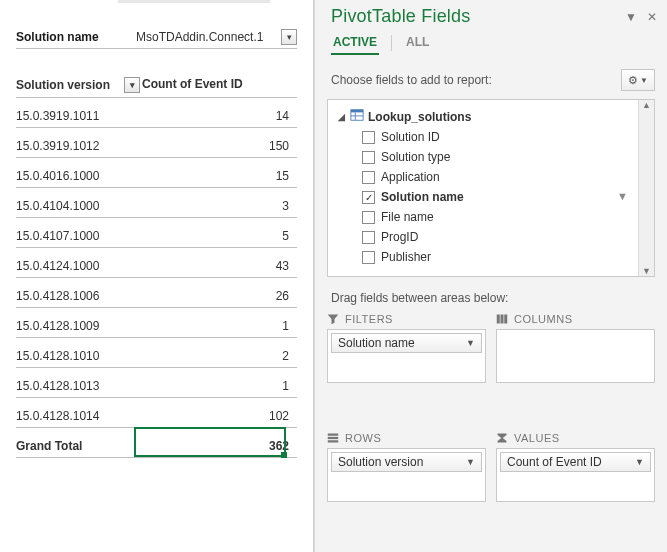 This screenshot has height=552, width=667. What do you see at coordinates (380, 462) in the screenshot?
I see `pill-label: Solution version` at bounding box center [380, 462].